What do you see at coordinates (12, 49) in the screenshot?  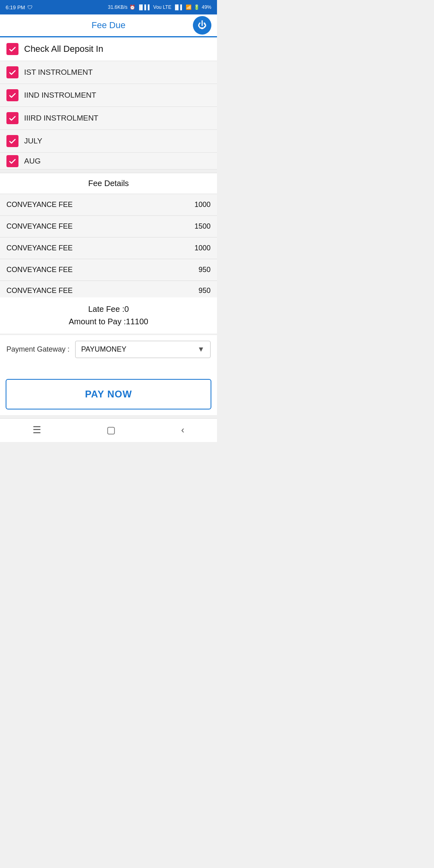 I see `check-all-checkbox` at bounding box center [12, 49].